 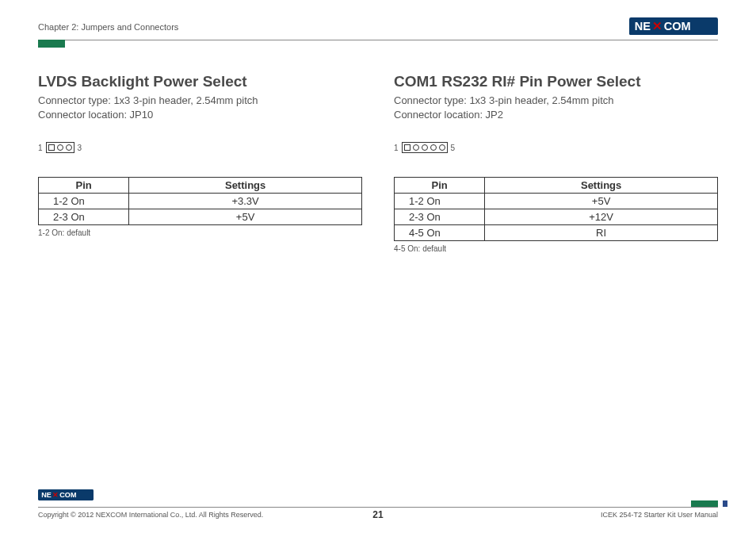 I want to click on right-pin-end: 5, so click(x=453, y=148).